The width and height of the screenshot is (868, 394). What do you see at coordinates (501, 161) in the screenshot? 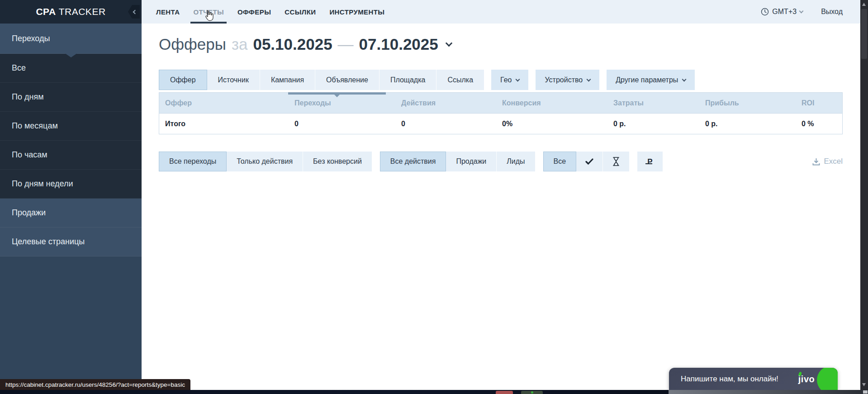
I see `filter-row: Все переходы Только действия Без конверс…` at bounding box center [501, 161].